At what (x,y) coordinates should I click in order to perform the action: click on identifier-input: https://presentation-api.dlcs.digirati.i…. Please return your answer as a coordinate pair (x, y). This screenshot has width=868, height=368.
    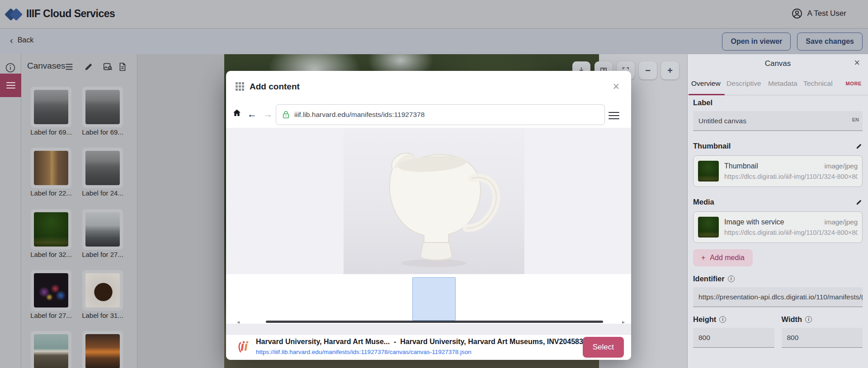
    Looking at the image, I should click on (778, 297).